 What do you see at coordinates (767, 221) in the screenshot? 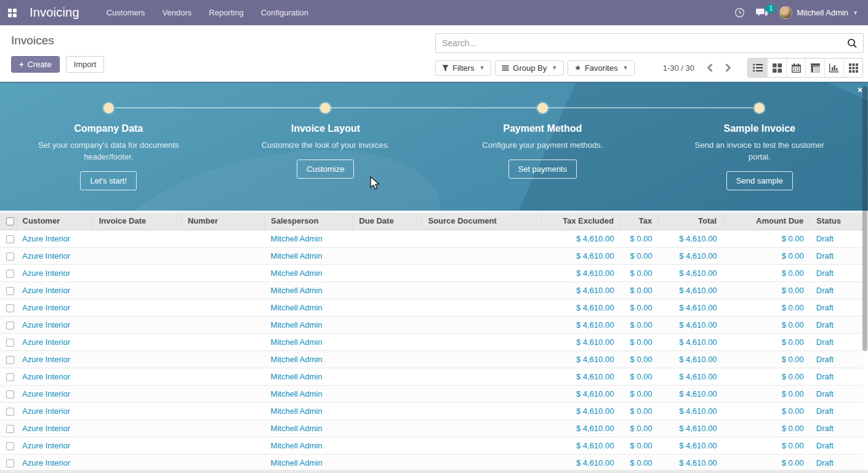
I see `column-header-amount_due: Amount Due` at bounding box center [767, 221].